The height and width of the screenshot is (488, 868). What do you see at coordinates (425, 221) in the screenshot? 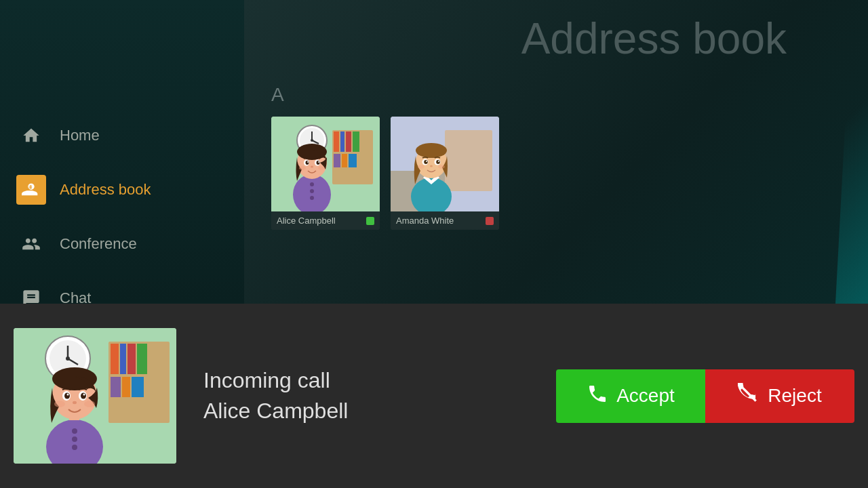
I see `contact-name-amanda: Amanda White` at bounding box center [425, 221].